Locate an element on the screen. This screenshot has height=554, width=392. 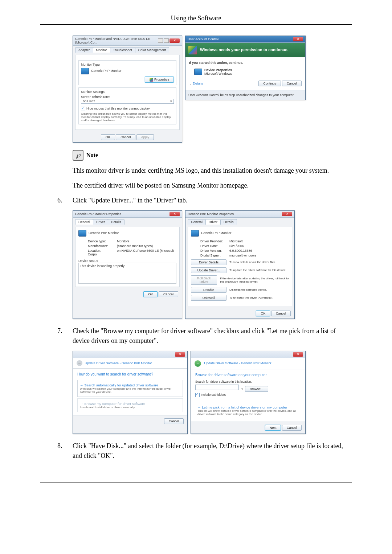
uac-publisher: Microsoft Windows is located at coordinates (218, 74).